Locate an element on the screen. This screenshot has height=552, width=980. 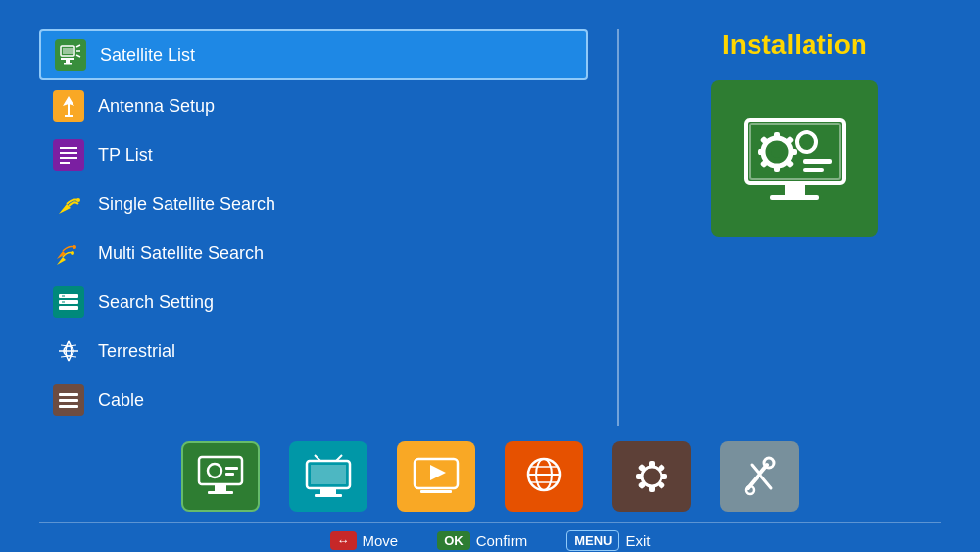
single-sat-icon is located at coordinates (69, 204).